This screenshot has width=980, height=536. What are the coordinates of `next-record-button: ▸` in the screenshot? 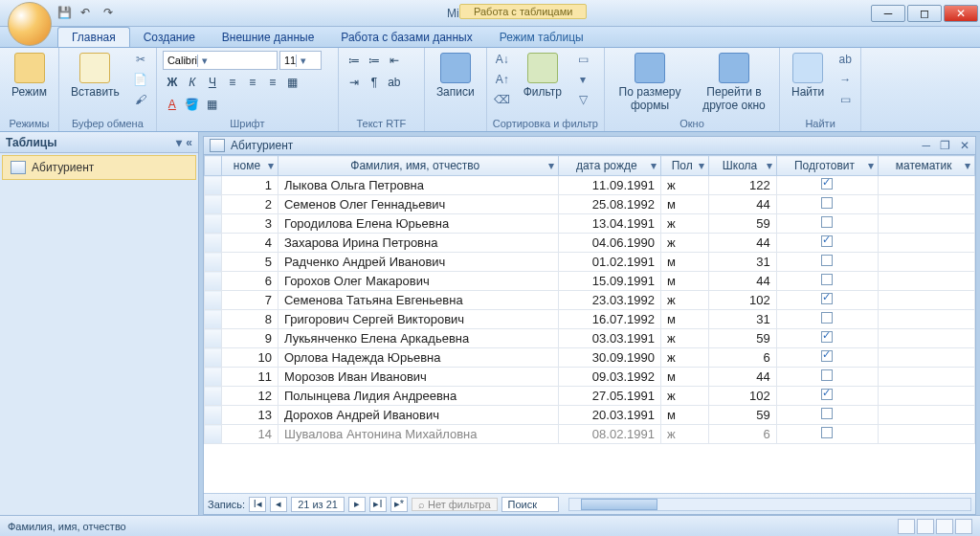 It's located at (357, 504).